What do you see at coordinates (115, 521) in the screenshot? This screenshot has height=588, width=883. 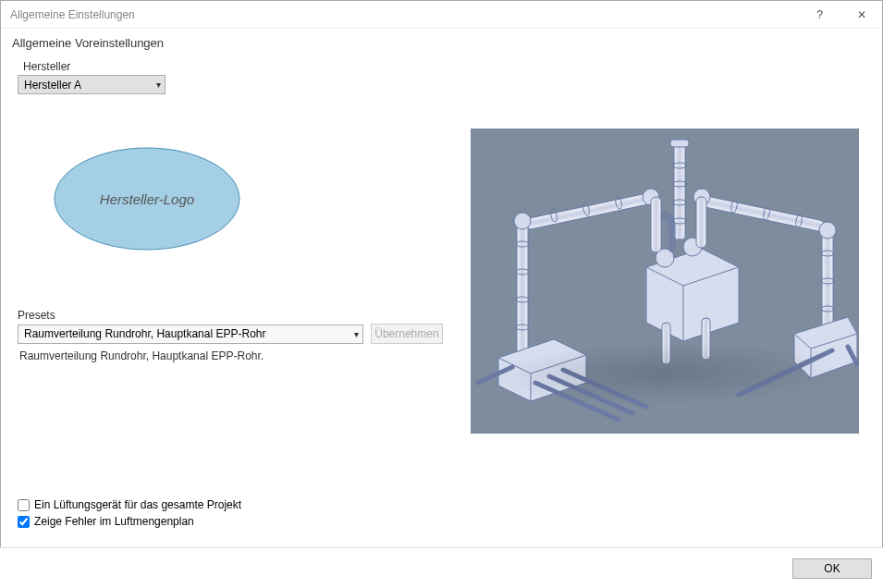 I see `checkbox-show-errors-label: Zeige Fehler im Luftmengenplan` at bounding box center [115, 521].